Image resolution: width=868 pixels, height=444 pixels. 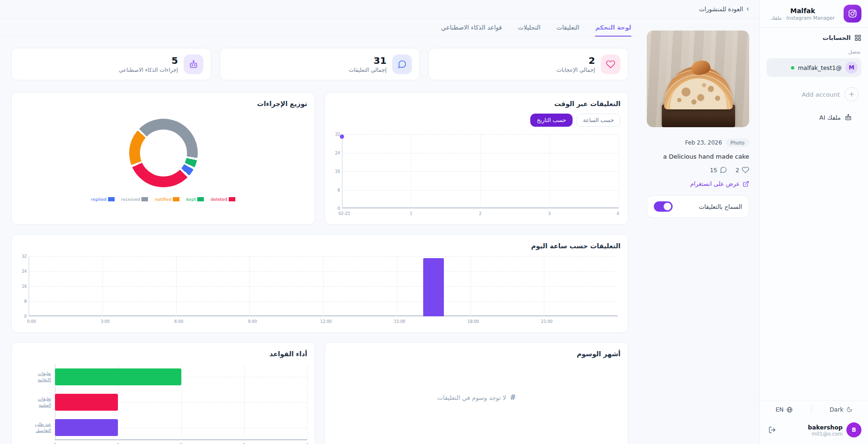 What do you see at coordinates (802, 11) in the screenshot?
I see `app-brand: Malfak` at bounding box center [802, 11].